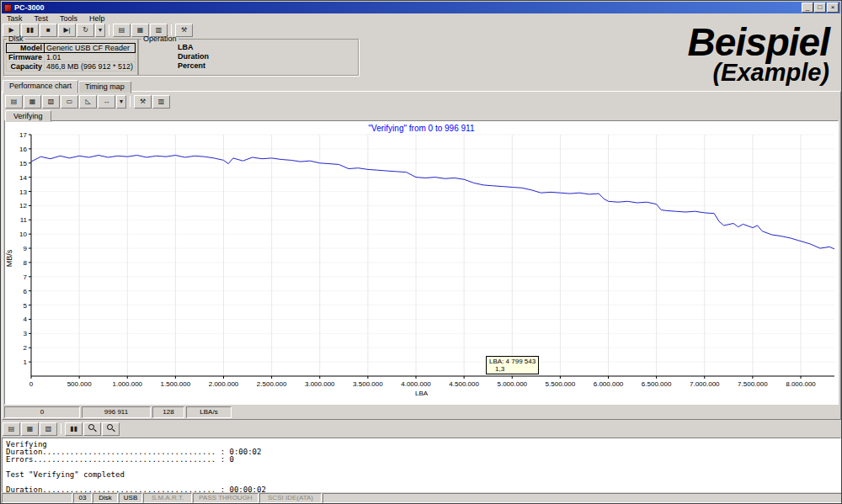  Describe the element at coordinates (40, 87) in the screenshot. I see `tab-performance-chart: Performance chart` at that location.